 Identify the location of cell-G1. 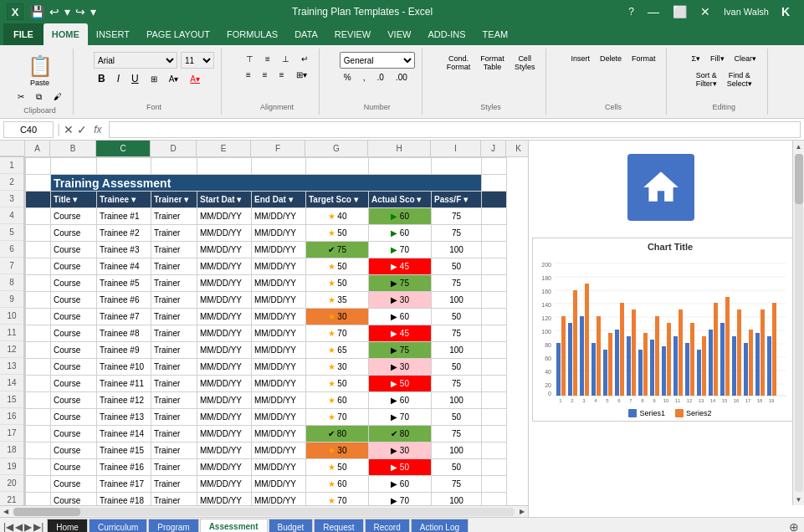
(338, 166).